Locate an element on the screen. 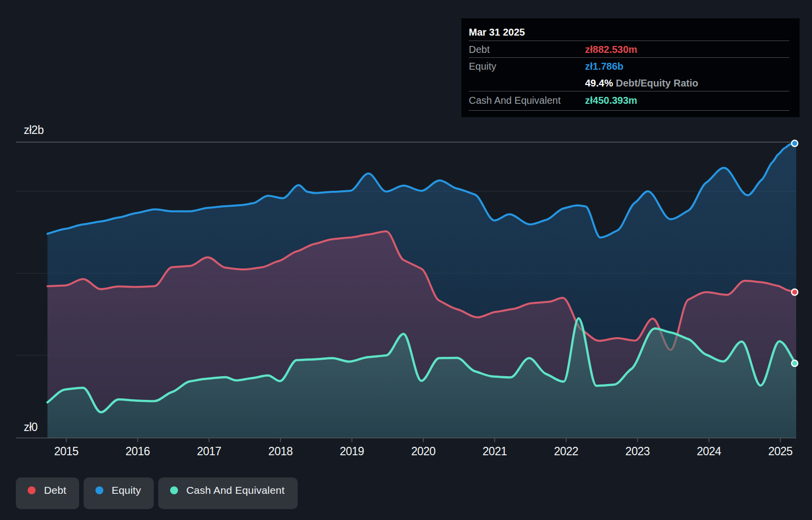 The image size is (812, 520). svg-text: zł0 is located at coordinates (31, 427).